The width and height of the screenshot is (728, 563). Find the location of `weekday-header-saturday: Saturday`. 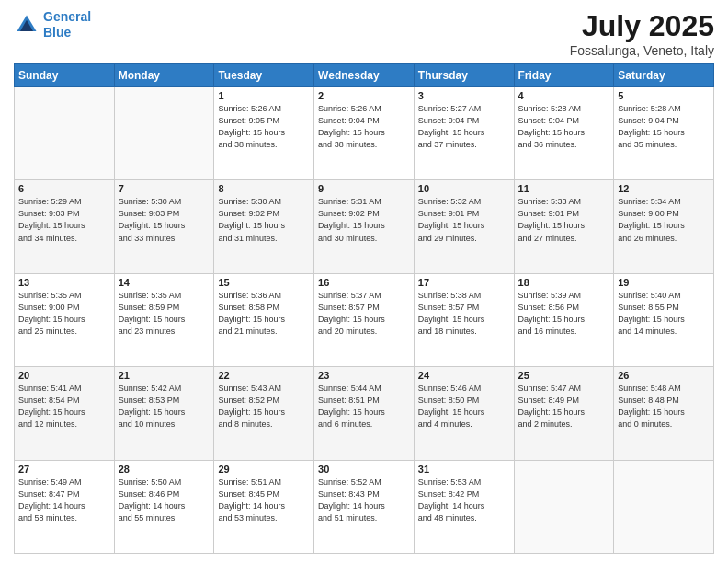

weekday-header-saturday: Saturday is located at coordinates (664, 75).